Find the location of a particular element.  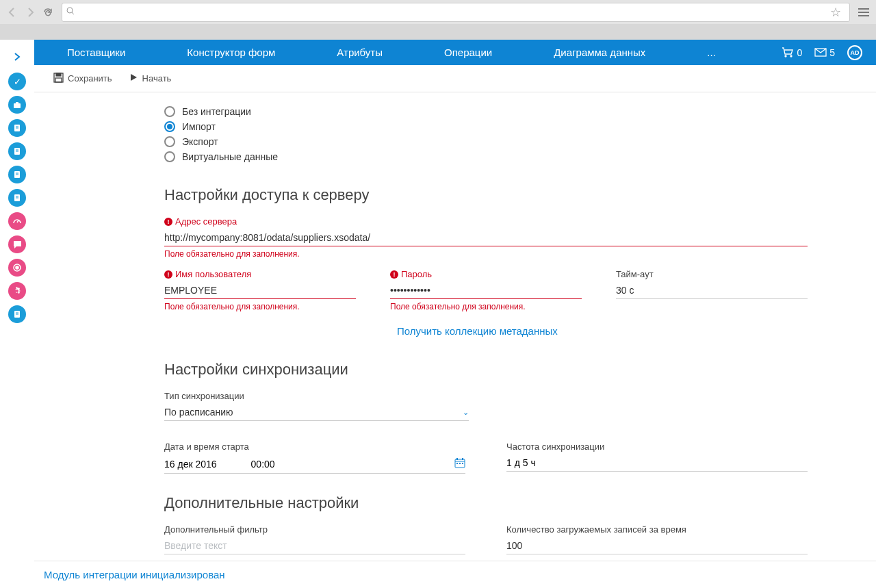

filter-input is located at coordinates (315, 546).